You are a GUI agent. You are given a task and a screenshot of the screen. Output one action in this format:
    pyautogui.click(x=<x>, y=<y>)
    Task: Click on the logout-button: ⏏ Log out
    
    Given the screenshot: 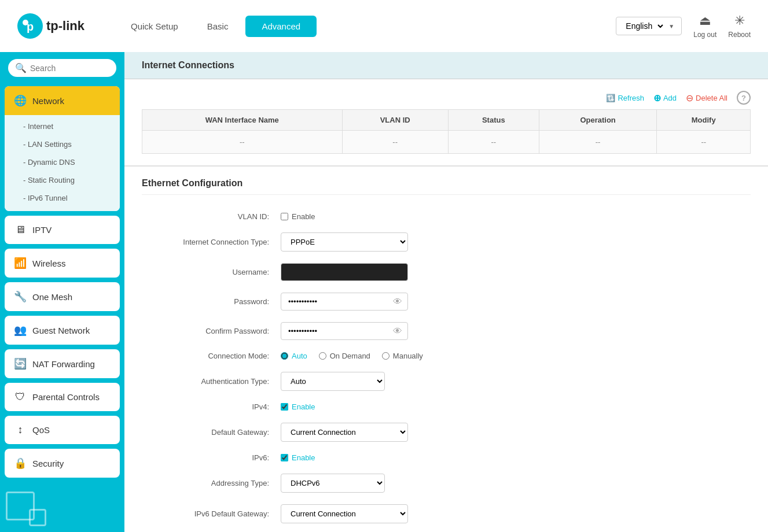 What is the action you would take?
    pyautogui.click(x=705, y=26)
    